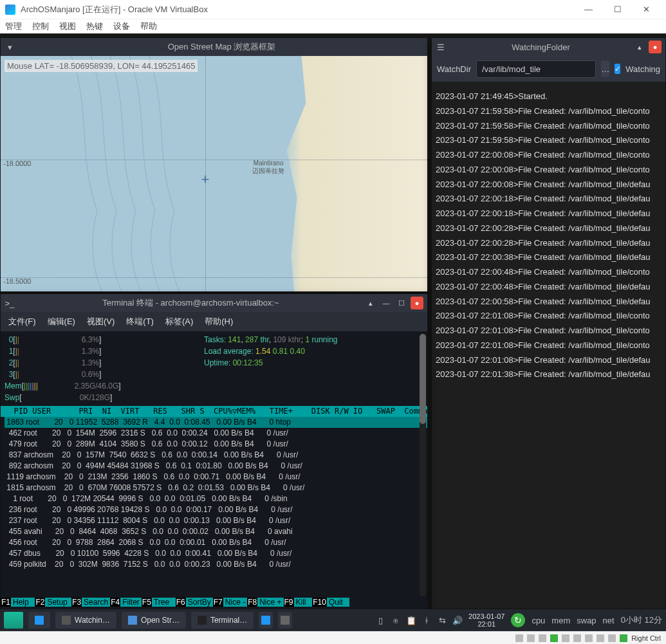 This screenshot has width=666, height=644. What do you see at coordinates (427, 620) in the screenshot?
I see `bluetooth-icon: ᚼ` at bounding box center [427, 620].